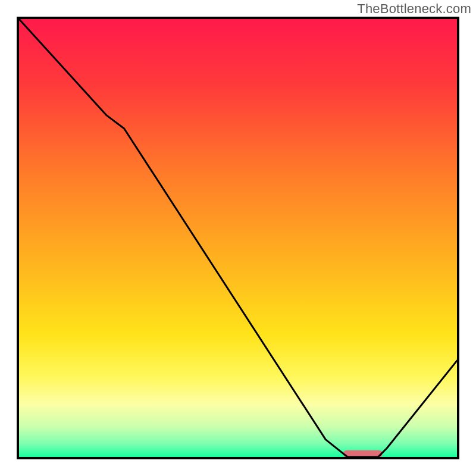 This screenshot has height=476, width=476. I want to click on watermark-text: TheBottleneck.com, so click(414, 9).